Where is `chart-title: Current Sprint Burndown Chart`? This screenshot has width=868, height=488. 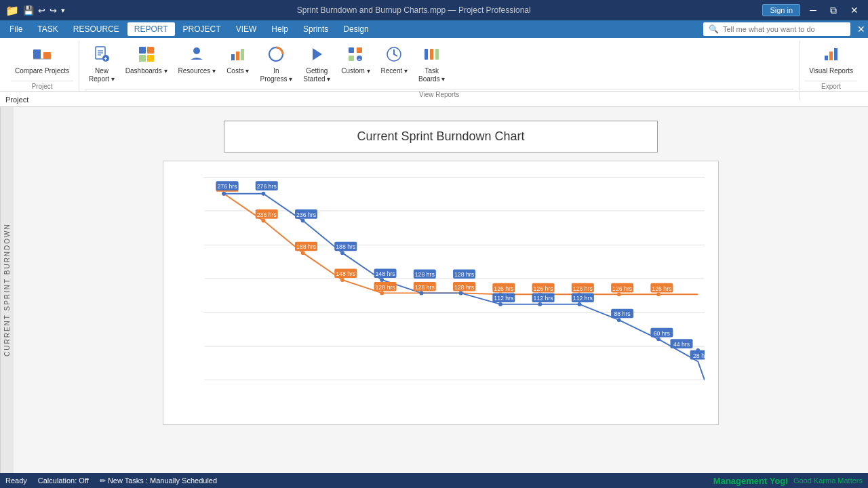
chart-title: Current Sprint Burndown Chart is located at coordinates (441, 137).